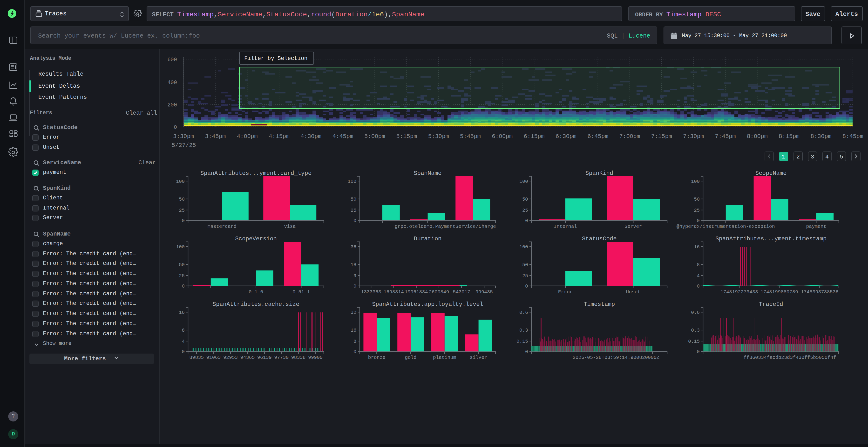  Describe the element at coordinates (439, 292) in the screenshot. I see `svg-text: 2600849` at that location.